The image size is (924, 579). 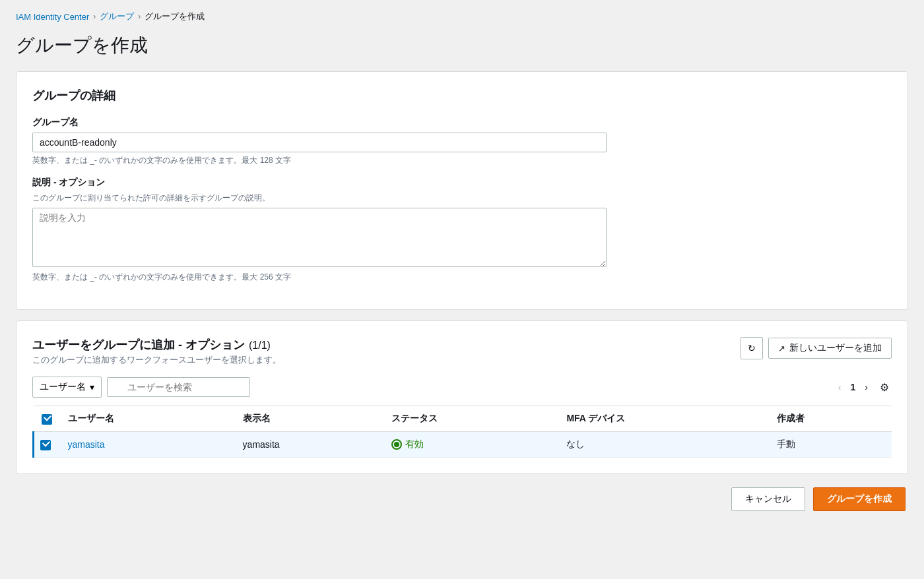 What do you see at coordinates (63, 387) in the screenshot?
I see `filter-label: ユーザー名` at bounding box center [63, 387].